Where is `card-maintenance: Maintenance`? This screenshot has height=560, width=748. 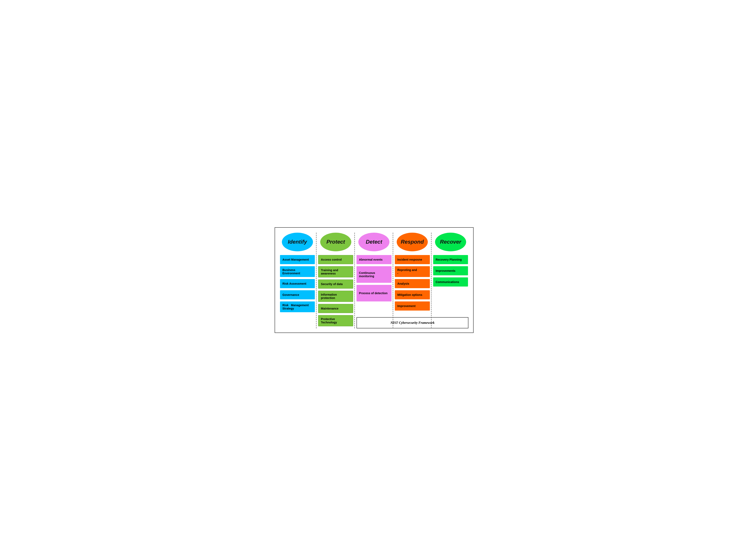 card-maintenance: Maintenance is located at coordinates (335, 308).